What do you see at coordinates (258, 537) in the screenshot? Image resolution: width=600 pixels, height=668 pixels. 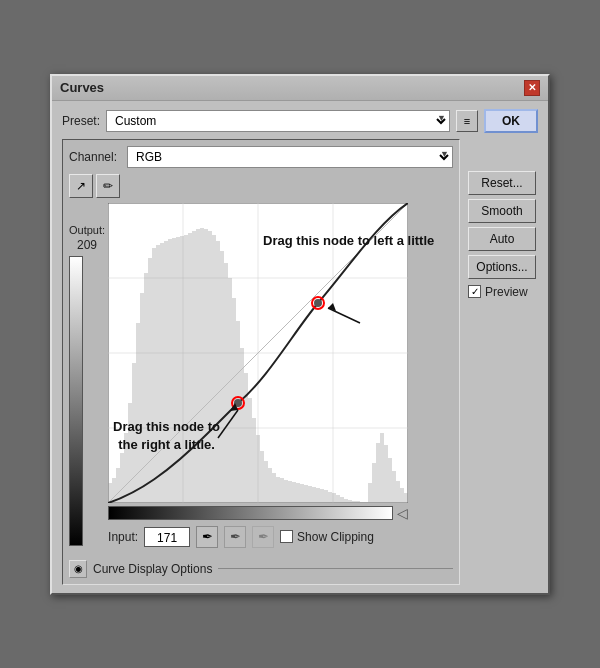 I see `input-row: Input: 171 ✒ ✒ ✒ Show Clipping` at bounding box center [258, 537].